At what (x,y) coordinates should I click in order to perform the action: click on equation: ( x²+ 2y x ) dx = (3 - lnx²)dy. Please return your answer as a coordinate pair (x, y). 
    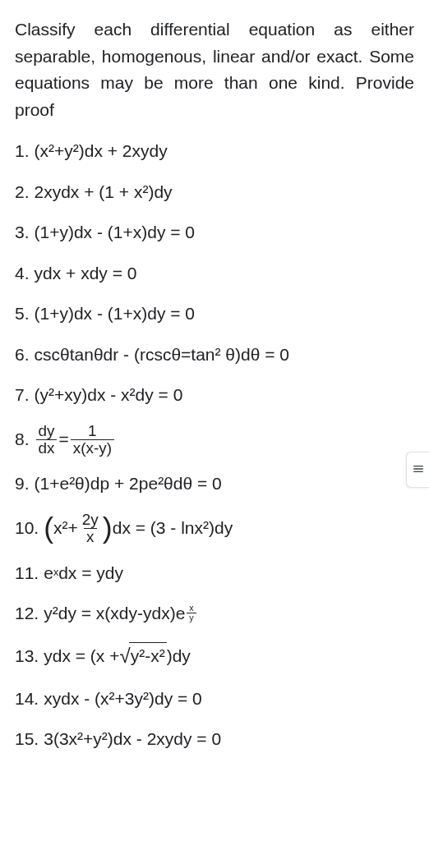
    Looking at the image, I should click on (138, 529).